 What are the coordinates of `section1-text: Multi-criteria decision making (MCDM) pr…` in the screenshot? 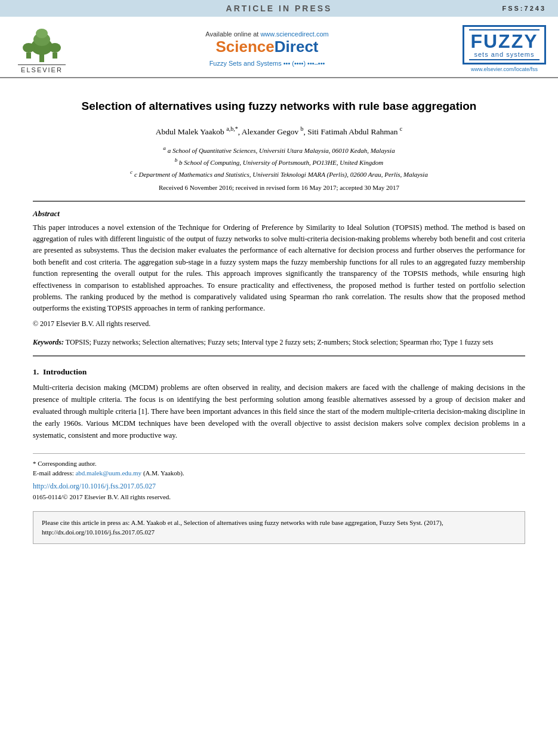 It's located at (279, 411).